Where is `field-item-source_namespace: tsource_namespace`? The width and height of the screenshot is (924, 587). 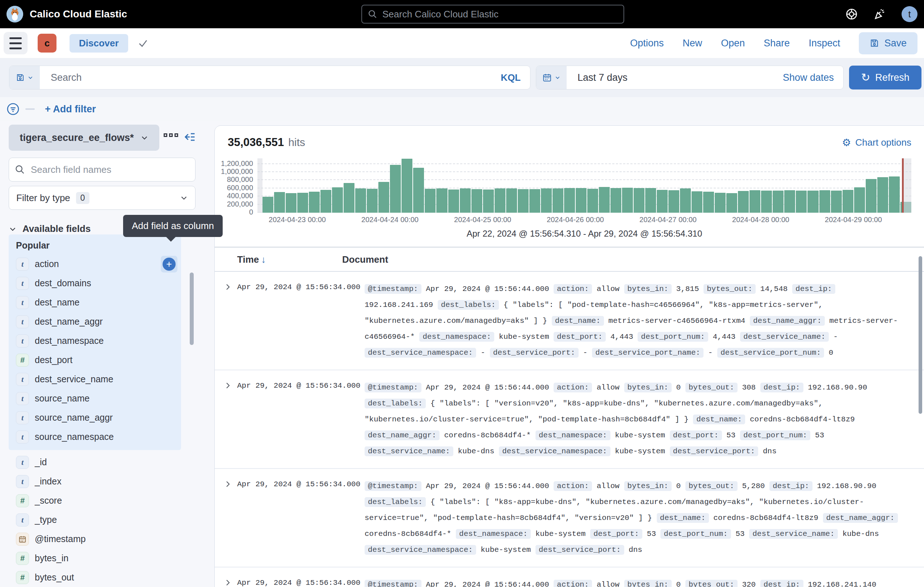
field-item-source_namespace: tsource_namespace is located at coordinates (95, 437).